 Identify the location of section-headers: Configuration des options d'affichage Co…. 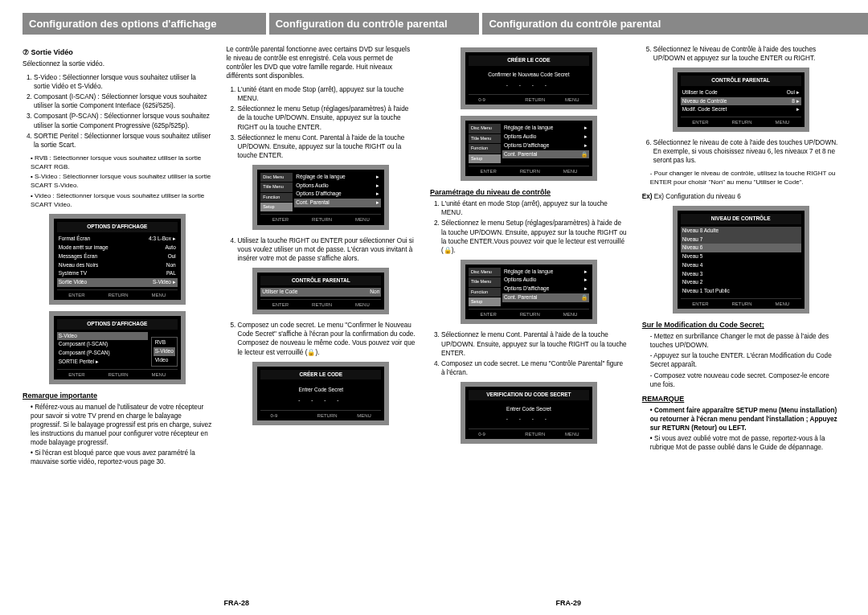
(434, 24).